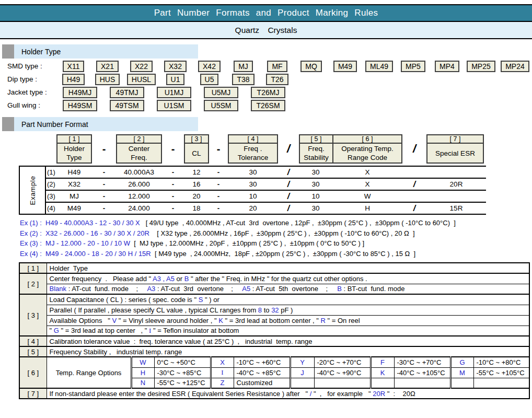  What do you see at coordinates (345, 66) in the screenshot?
I see `holder-box: M49` at bounding box center [345, 66].